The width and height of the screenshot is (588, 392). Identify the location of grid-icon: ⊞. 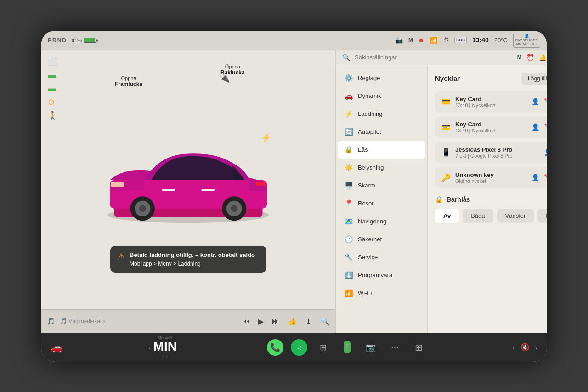
(323, 347).